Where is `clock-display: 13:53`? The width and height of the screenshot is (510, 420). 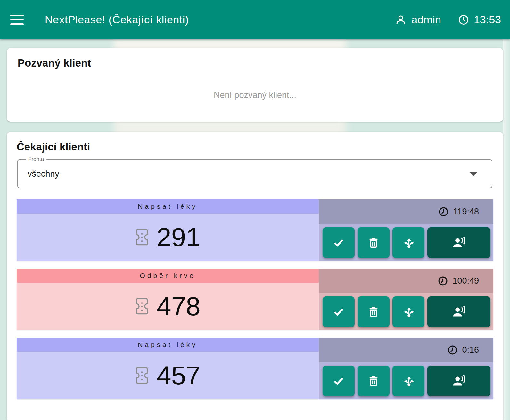 clock-display: 13:53 is located at coordinates (479, 20).